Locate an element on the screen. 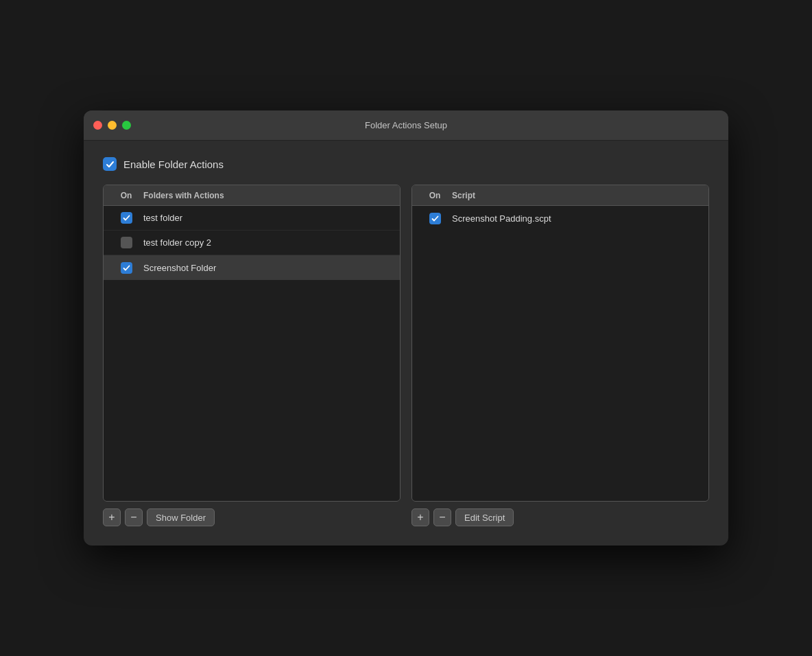  edit-script-button: Edit Script is located at coordinates (484, 517).